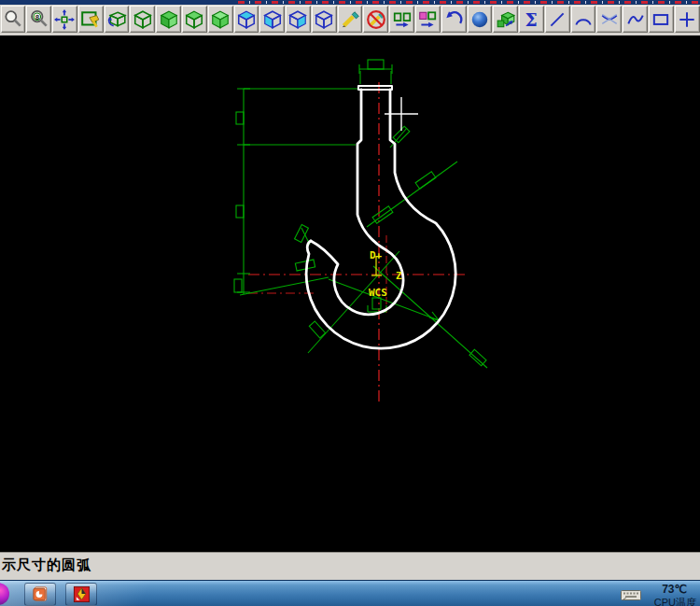 This screenshot has width=700, height=606. What do you see at coordinates (143, 20) in the screenshot?
I see `view-cube-green-wire-icon` at bounding box center [143, 20].